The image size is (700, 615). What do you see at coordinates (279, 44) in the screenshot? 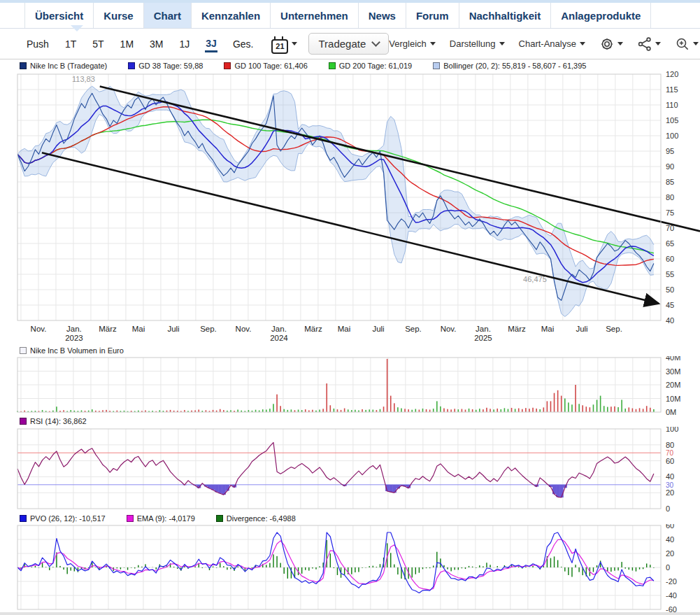
I see `calendar-icon: 21` at bounding box center [279, 44].